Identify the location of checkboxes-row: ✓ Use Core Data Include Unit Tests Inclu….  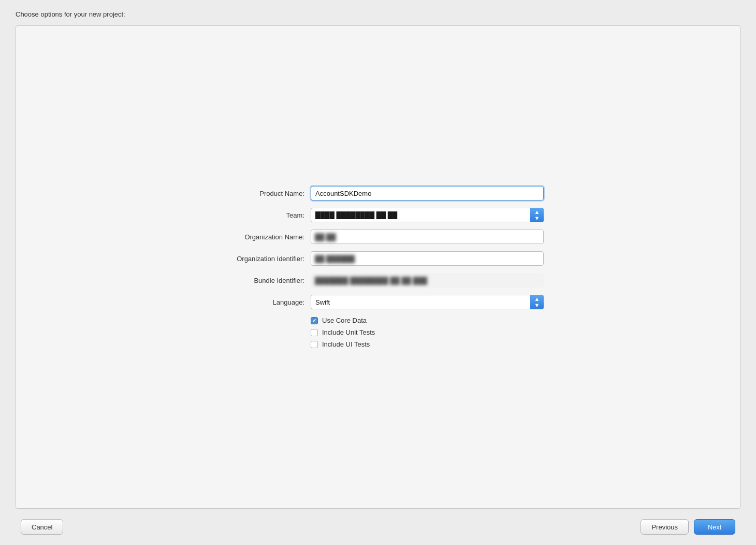
(378, 333).